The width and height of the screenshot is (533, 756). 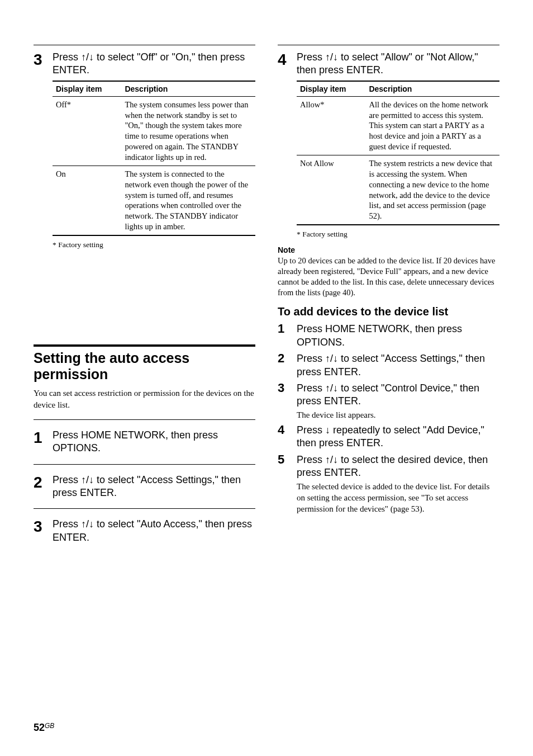 What do you see at coordinates (144, 399) in the screenshot?
I see `section-intro: You can set access restriction or permis…` at bounding box center [144, 399].